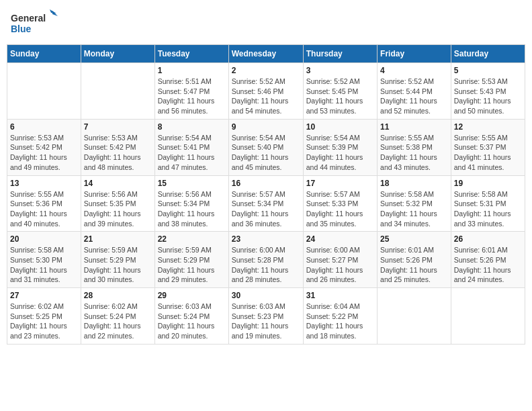 The image size is (532, 411). Describe the element at coordinates (192, 295) in the screenshot. I see `day-number: 29` at that location.